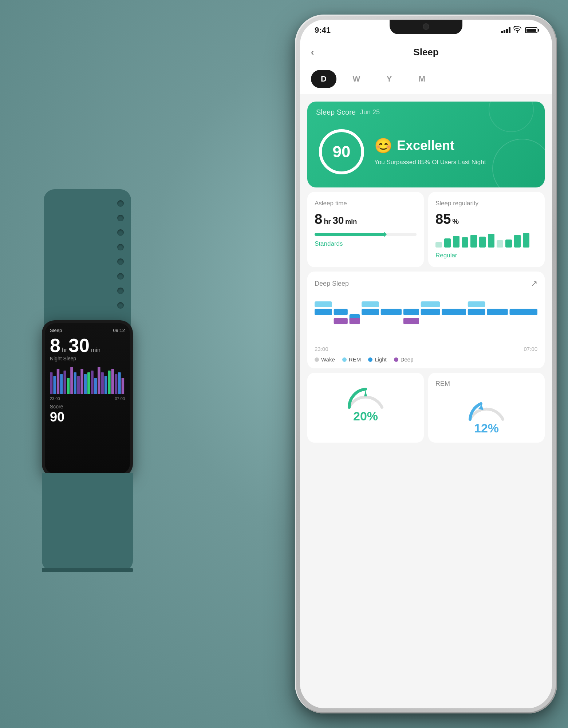  What do you see at coordinates (389, 79) in the screenshot?
I see `tab-year: Y` at bounding box center [389, 79].